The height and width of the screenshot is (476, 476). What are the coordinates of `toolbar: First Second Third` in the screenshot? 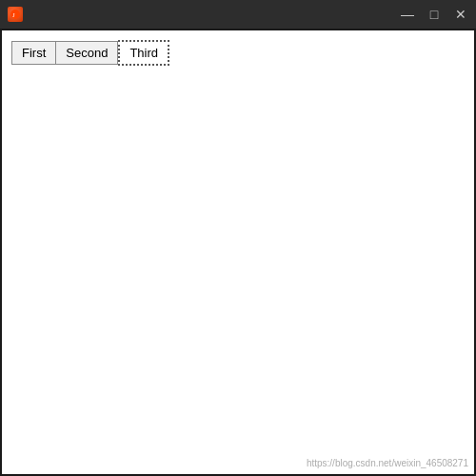 It's located at (90, 53).